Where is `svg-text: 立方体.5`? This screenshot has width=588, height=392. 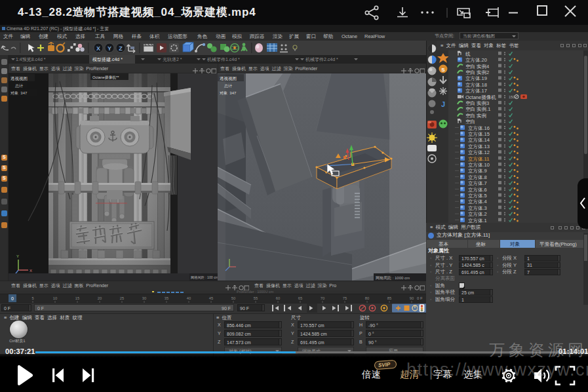
svg-text: 立方体.5 is located at coordinates (477, 195).